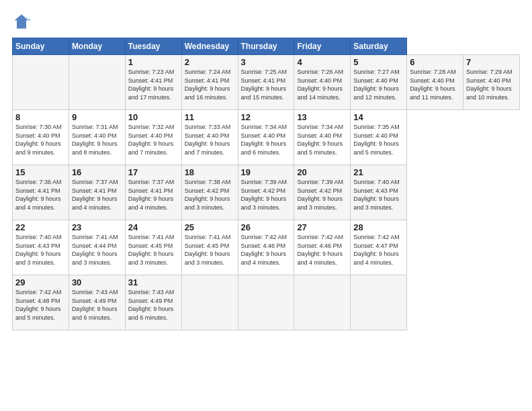 This screenshot has height=411, width=532. I want to click on day-number: 11, so click(210, 117).